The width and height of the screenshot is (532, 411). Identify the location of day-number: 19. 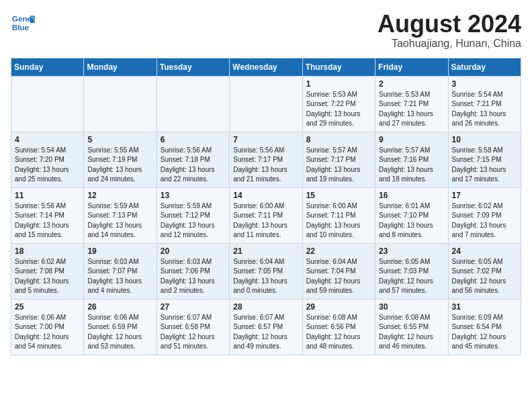
(120, 251).